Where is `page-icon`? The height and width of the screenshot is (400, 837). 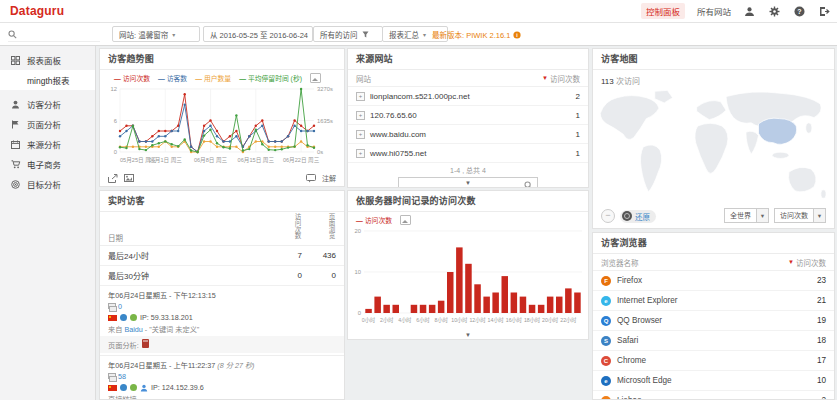 page-icon is located at coordinates (146, 344).